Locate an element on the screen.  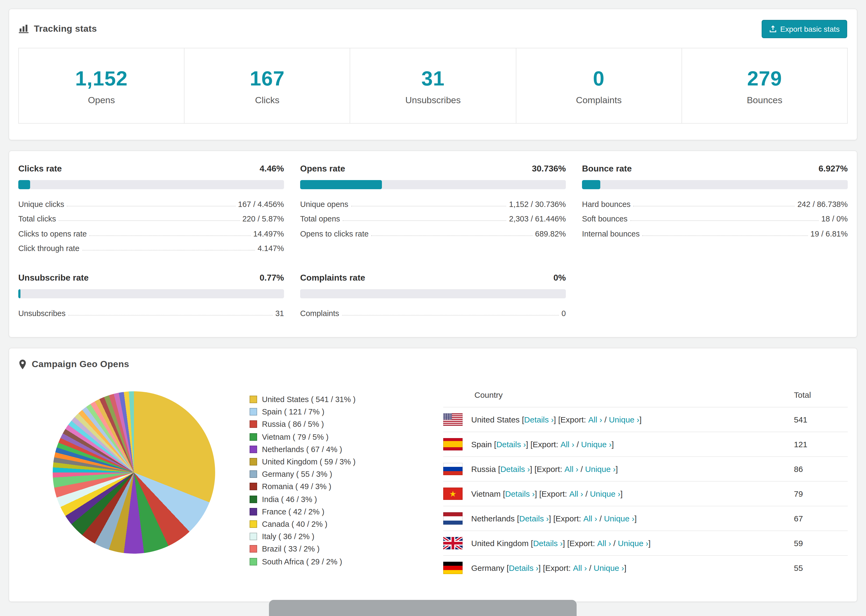
stat-box: 31Unsubscribes is located at coordinates (433, 86).